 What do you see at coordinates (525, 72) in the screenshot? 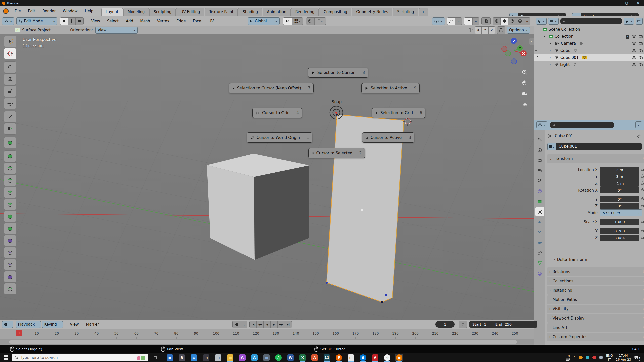
I see `zoom-icon` at bounding box center [525, 72].